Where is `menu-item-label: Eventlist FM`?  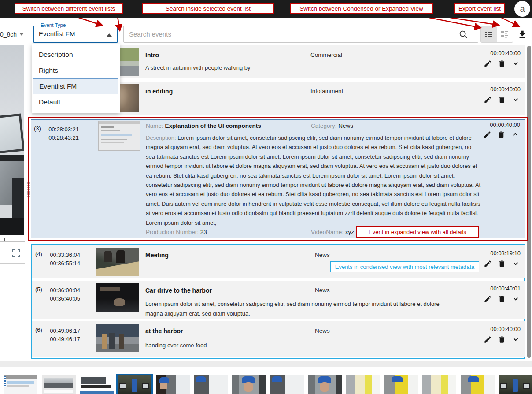 menu-item-label: Eventlist FM is located at coordinates (58, 86).